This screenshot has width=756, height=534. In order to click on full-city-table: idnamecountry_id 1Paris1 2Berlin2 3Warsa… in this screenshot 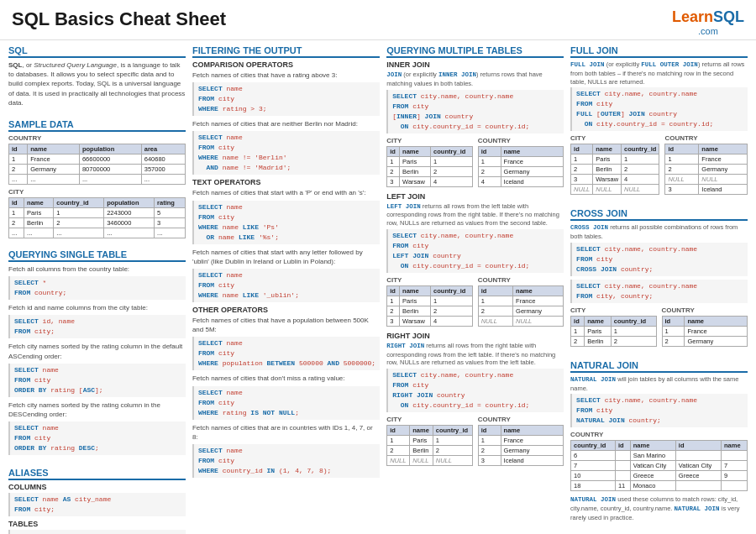, I will do `click(615, 170)`.